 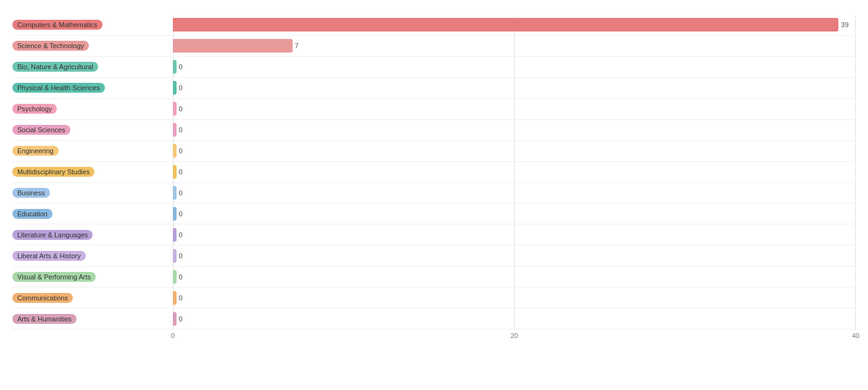 What do you see at coordinates (32, 214) in the screenshot?
I see `bar-label-pill: Education` at bounding box center [32, 214].